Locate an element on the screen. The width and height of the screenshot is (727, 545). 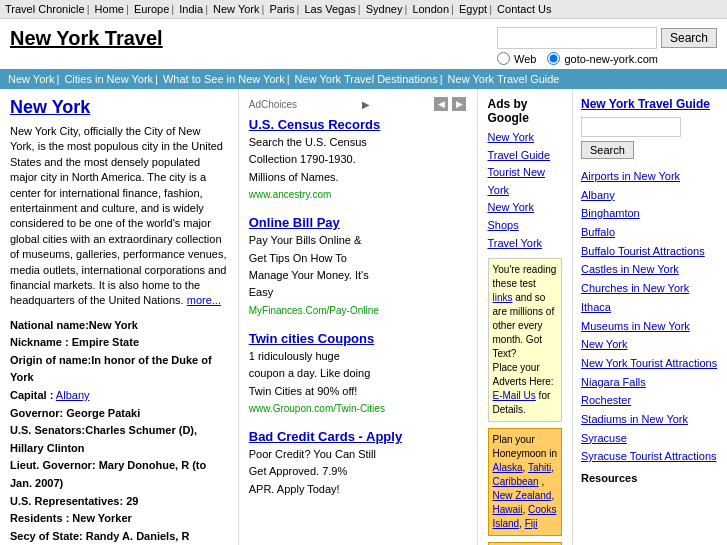
secnav-whattosee: What to See in New York is located at coordinates (224, 79).